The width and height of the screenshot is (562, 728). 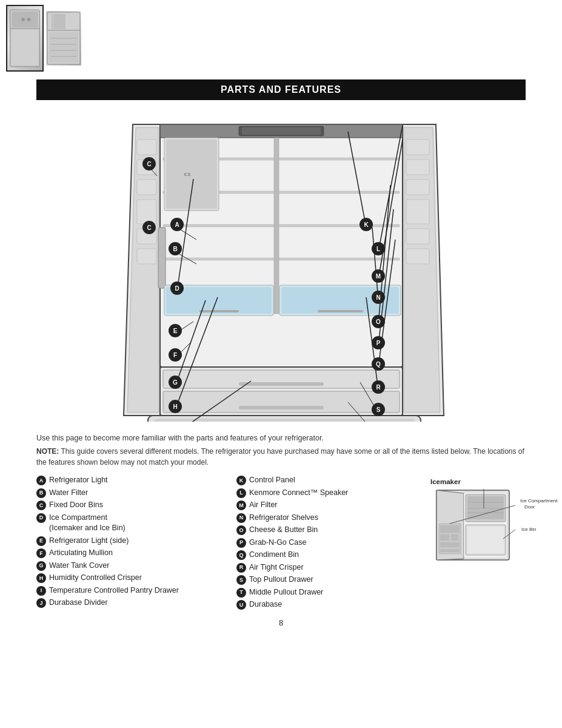 What do you see at coordinates (327, 593) in the screenshot?
I see `part-label-t: Middle Pullout Drawer` at bounding box center [327, 593].